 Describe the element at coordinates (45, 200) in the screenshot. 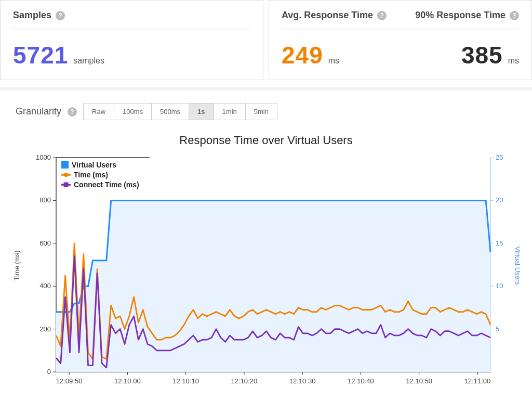

I see `svg-text: 800` at that location.